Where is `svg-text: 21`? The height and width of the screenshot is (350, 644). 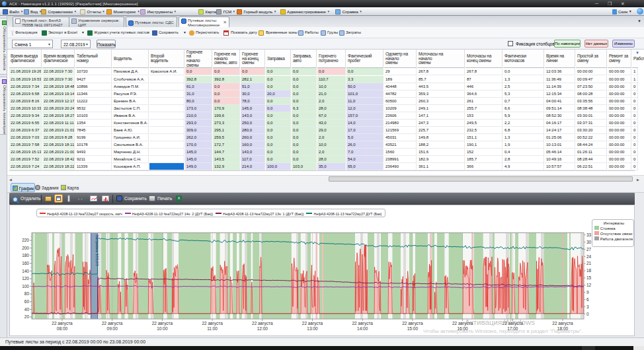 svg-text: 21 is located at coordinates (589, 263).